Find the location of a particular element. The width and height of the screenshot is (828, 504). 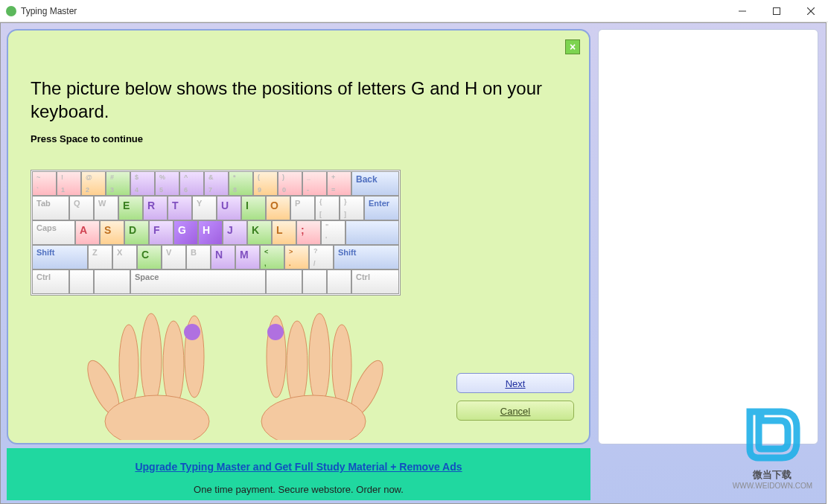

kb-row-3: Caps A S D F G H J K L ; "' is located at coordinates (216, 232).